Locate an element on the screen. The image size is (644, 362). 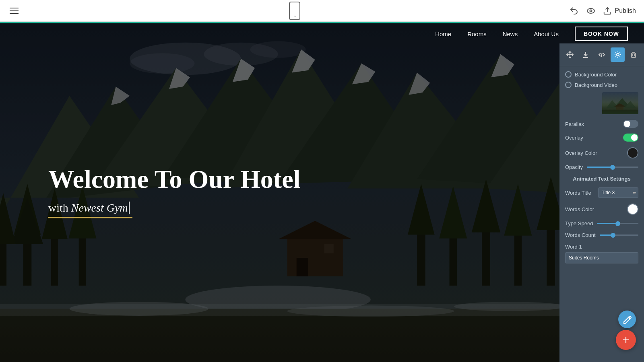
overlay-toggle is located at coordinates (631, 138).